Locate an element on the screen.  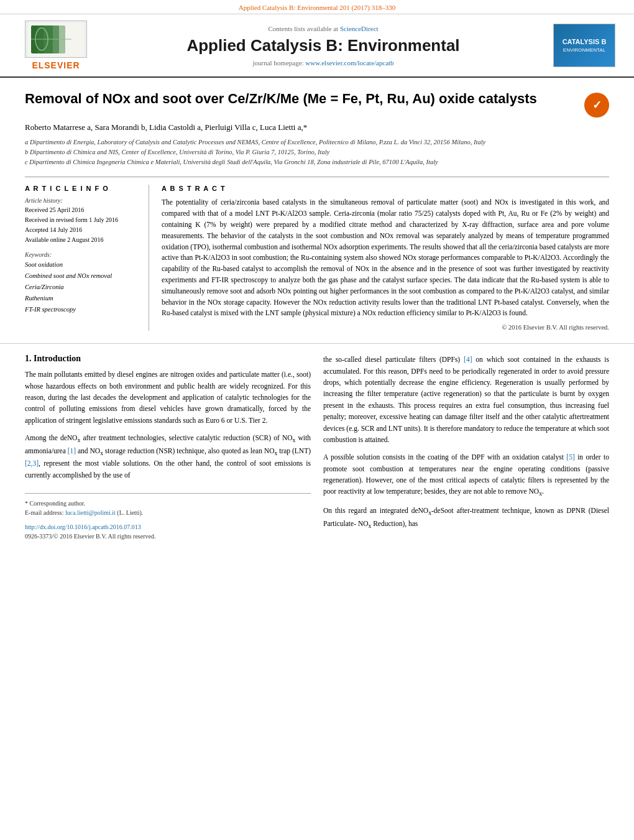
affiliations-block: a Dipartimento di Energia, Laboratory of… is located at coordinates (317, 152).